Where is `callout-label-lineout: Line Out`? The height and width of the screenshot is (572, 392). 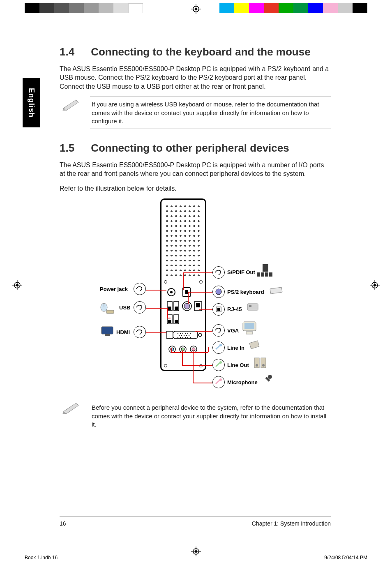 callout-label-lineout: Line Out is located at coordinates (238, 365).